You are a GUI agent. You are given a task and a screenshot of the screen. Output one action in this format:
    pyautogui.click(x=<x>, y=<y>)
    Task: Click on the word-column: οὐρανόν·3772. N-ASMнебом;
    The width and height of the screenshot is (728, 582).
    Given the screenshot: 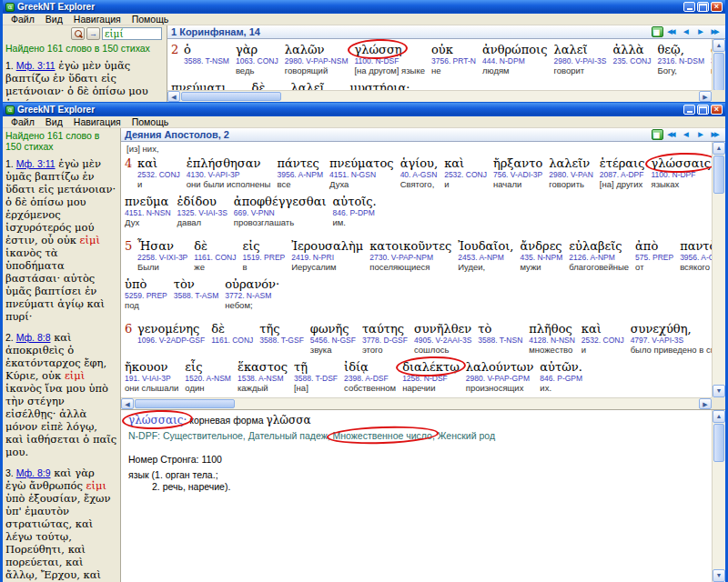 What is the action you would take?
    pyautogui.click(x=252, y=294)
    